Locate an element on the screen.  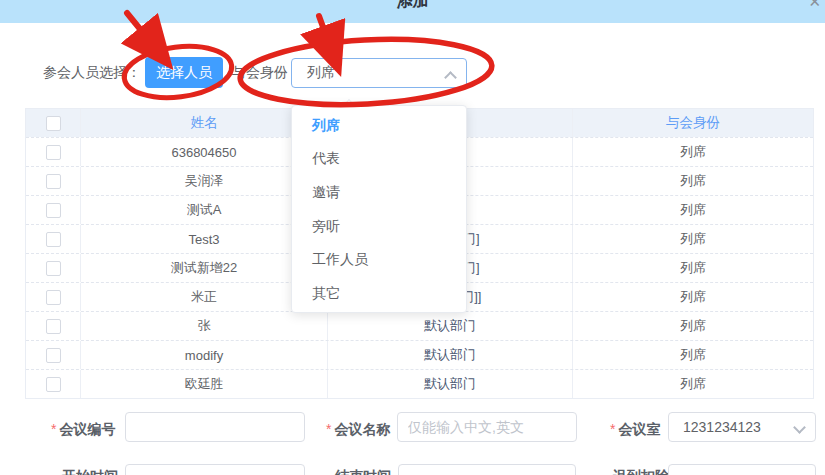
dropdown-option: 旁听 is located at coordinates (379, 227).